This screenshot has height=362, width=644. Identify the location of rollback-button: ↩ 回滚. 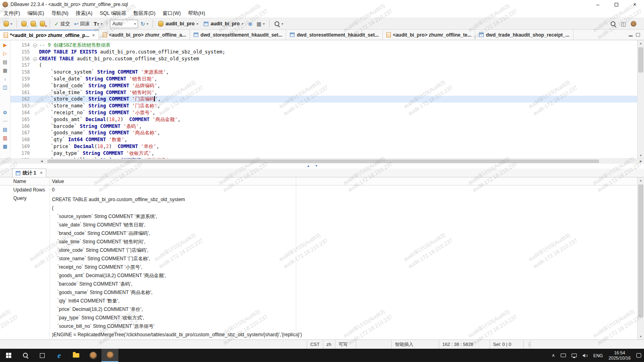
(82, 24).